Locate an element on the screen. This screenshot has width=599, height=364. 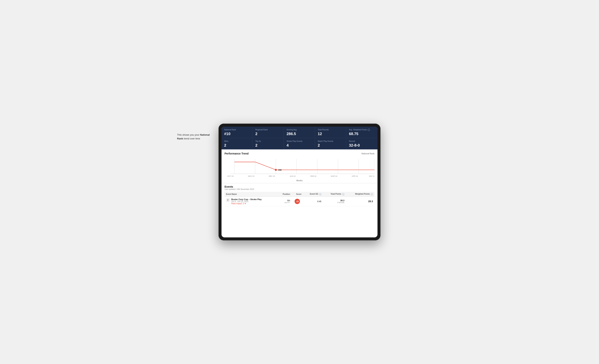
total-points-info-icon: i is located at coordinates (343, 194).